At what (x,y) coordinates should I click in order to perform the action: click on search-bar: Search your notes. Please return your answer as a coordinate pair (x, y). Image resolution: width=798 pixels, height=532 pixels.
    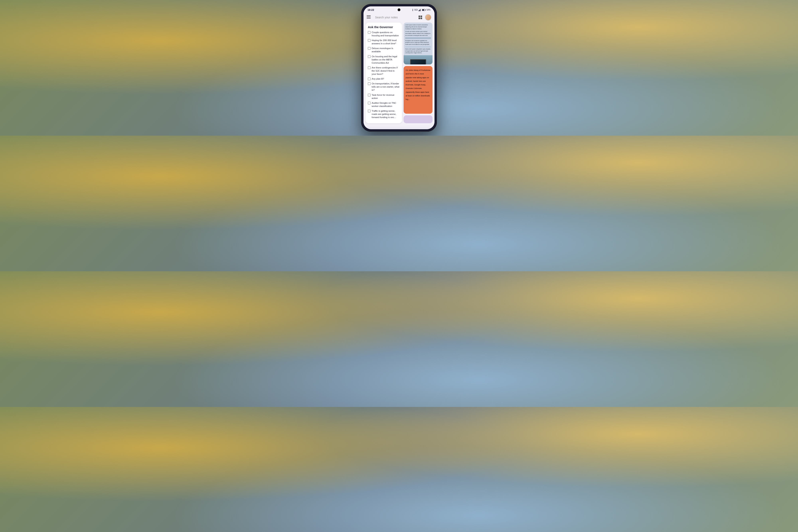
    Looking at the image, I should click on (399, 18).